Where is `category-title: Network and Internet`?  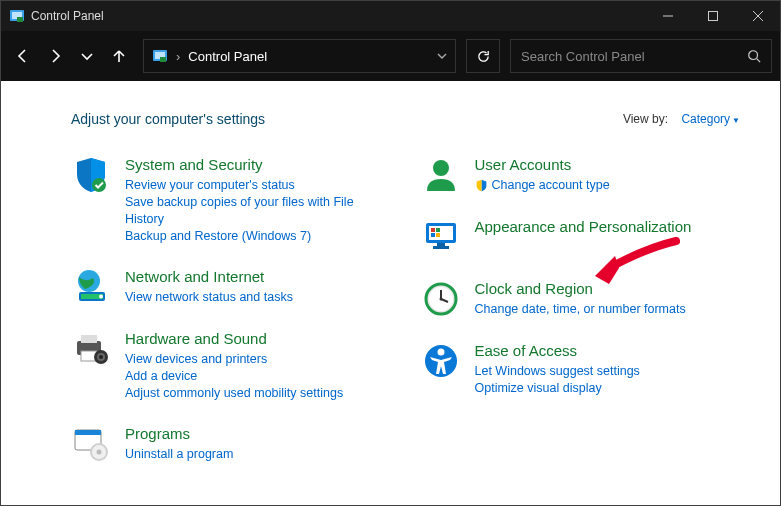 category-title: Network and Internet is located at coordinates (209, 277).